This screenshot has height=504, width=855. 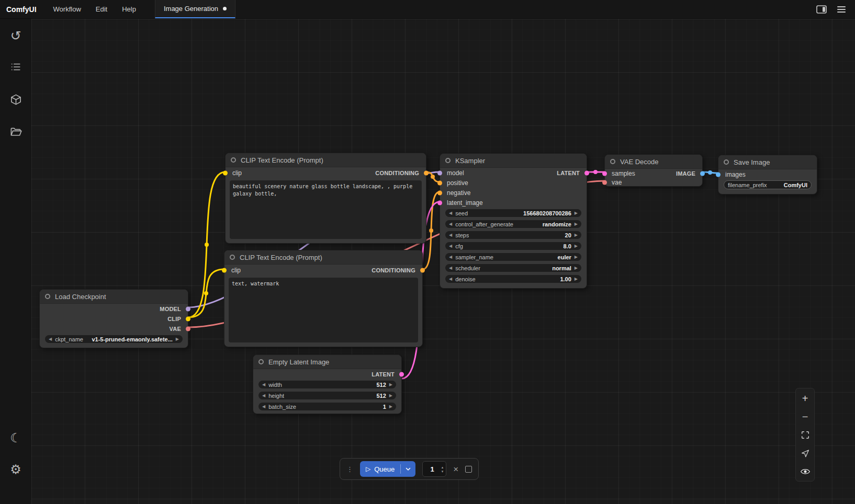 I want to click on drag-handle-icon: ⋮, so click(x=350, y=469).